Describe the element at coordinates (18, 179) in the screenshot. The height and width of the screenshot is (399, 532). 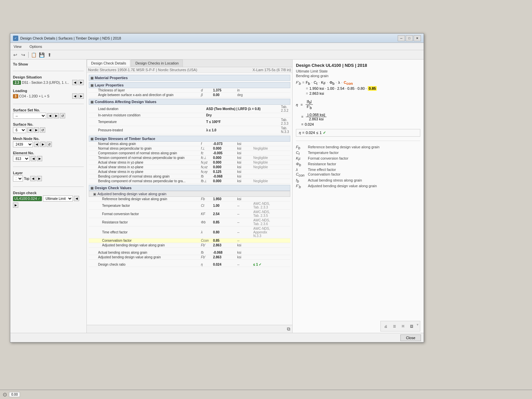
I see `layer-select: 1` at that location.